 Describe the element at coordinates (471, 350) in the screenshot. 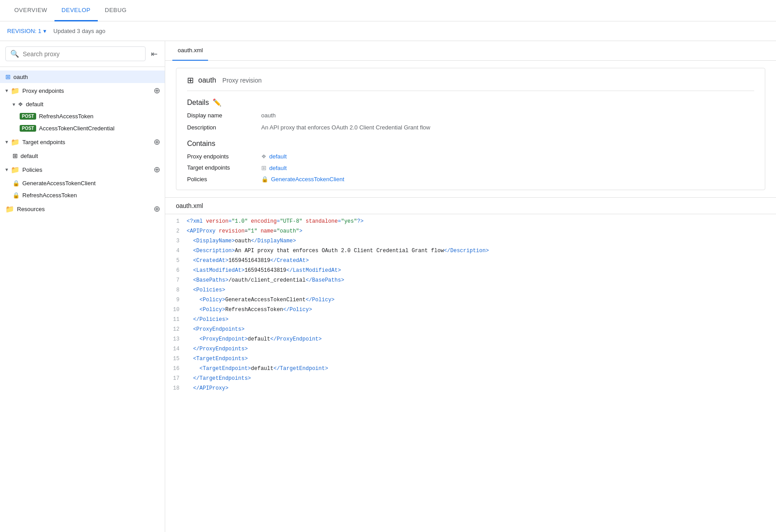

I see `xml-line: 14 </ProxyEndpoints>` at that location.